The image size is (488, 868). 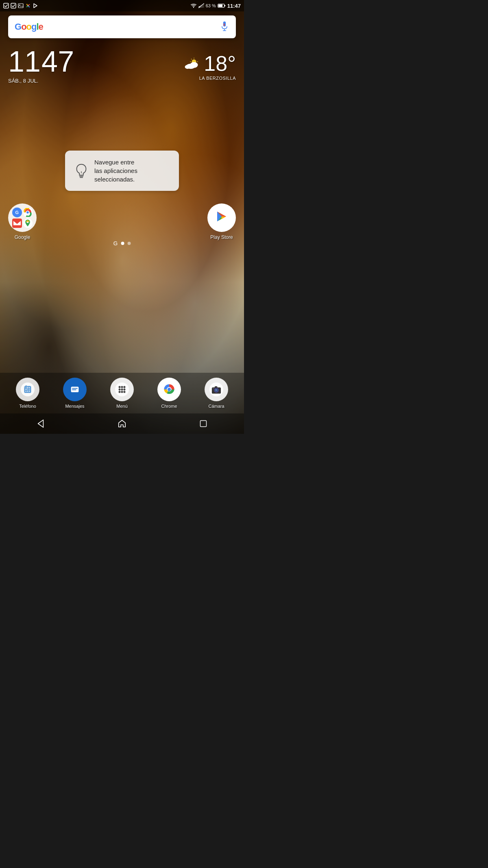 I want to click on google-folder-icon: G, so click(x=22, y=218).